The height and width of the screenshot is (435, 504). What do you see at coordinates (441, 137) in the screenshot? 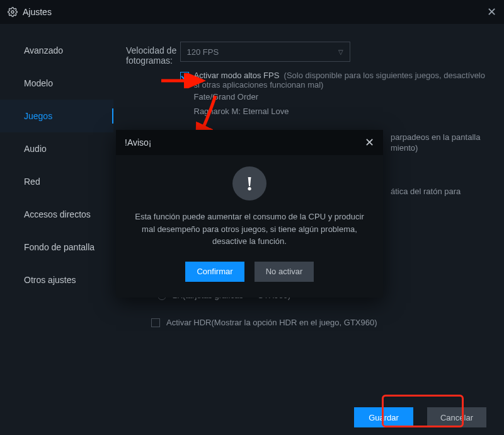
I see `hint-flicker-line1: parpadeos en la pantalla` at bounding box center [441, 137].